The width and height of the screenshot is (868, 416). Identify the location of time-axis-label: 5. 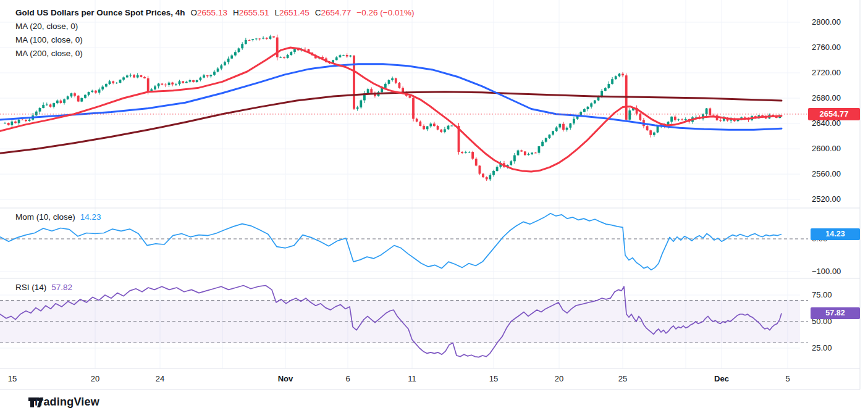
(788, 379).